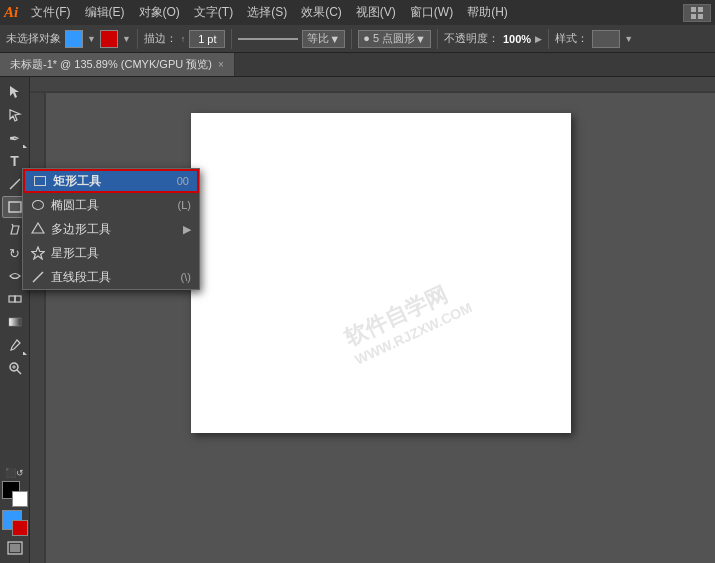 The width and height of the screenshot is (715, 563). Describe the element at coordinates (15, 512) in the screenshot. I see `bottom-tools: ⬛↺` at that location.